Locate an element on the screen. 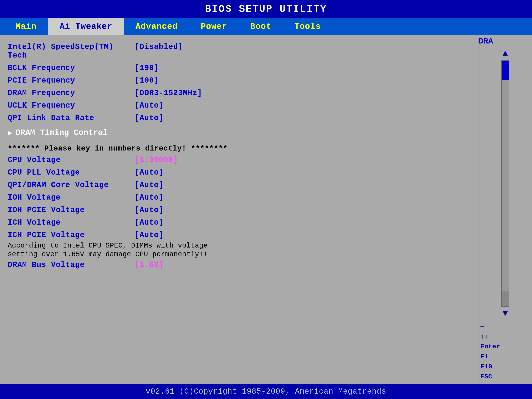 This screenshot has height=399, width=532. submenu-label: DRAM Timing Control is located at coordinates (62, 133).